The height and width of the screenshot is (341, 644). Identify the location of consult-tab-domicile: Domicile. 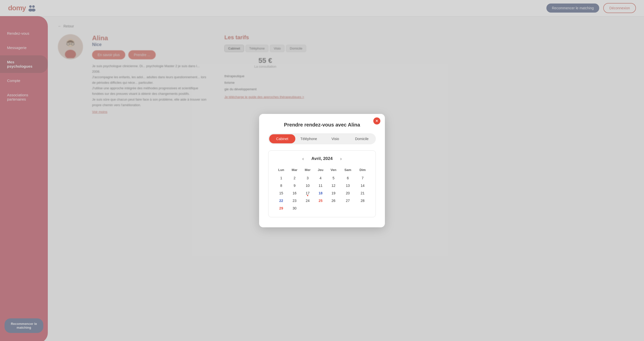
(362, 139).